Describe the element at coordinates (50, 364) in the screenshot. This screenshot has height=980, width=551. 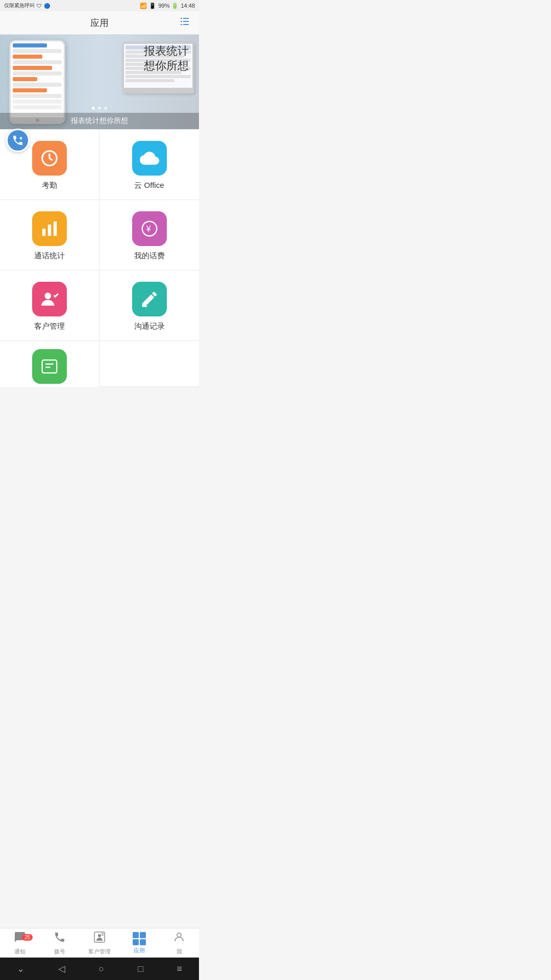
I see `app-cell-partial-green` at that location.